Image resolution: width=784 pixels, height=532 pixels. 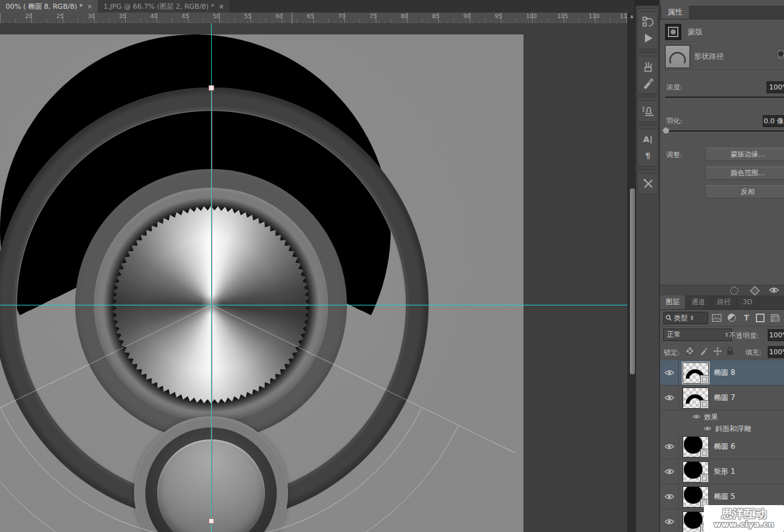 I want to click on lock-transparent-pixels-icon, so click(x=690, y=350).